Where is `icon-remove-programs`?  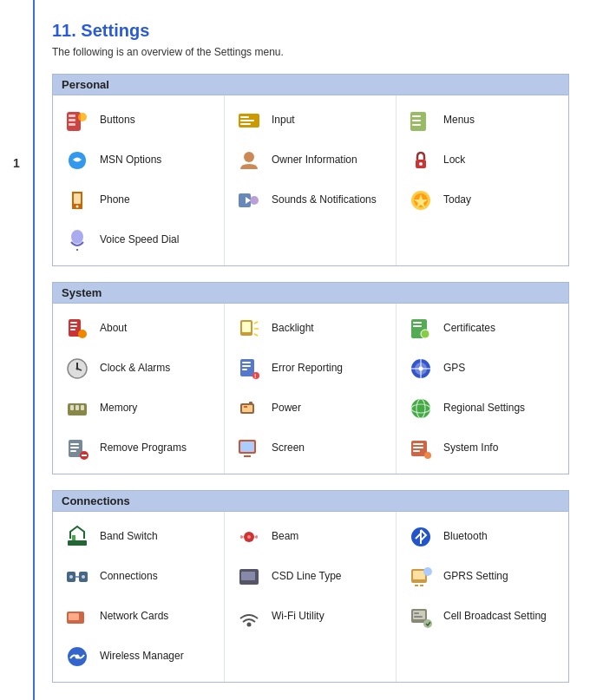
icon-remove-programs is located at coordinates (77, 448).